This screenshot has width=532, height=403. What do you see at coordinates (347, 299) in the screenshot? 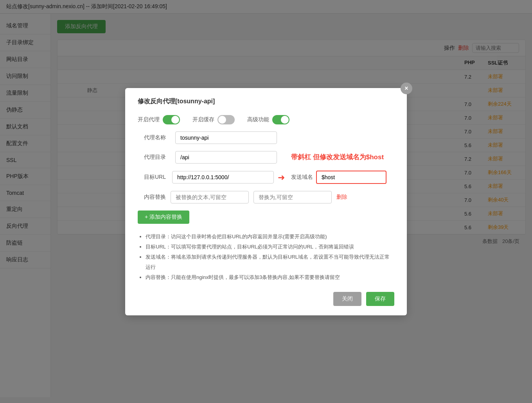
I see `close-button: 关闭` at bounding box center [347, 299].